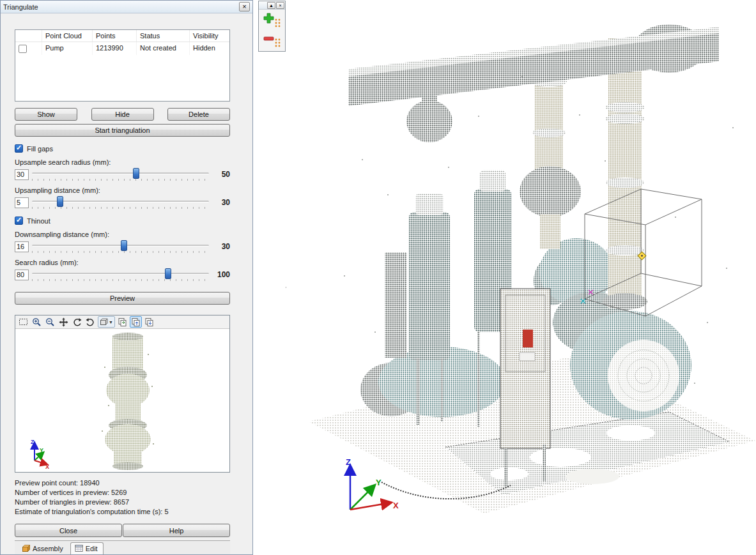 Image resolution: width=756 pixels, height=555 pixels. What do you see at coordinates (48, 549) in the screenshot?
I see `tab-assembly-label: Assembly` at bounding box center [48, 549].